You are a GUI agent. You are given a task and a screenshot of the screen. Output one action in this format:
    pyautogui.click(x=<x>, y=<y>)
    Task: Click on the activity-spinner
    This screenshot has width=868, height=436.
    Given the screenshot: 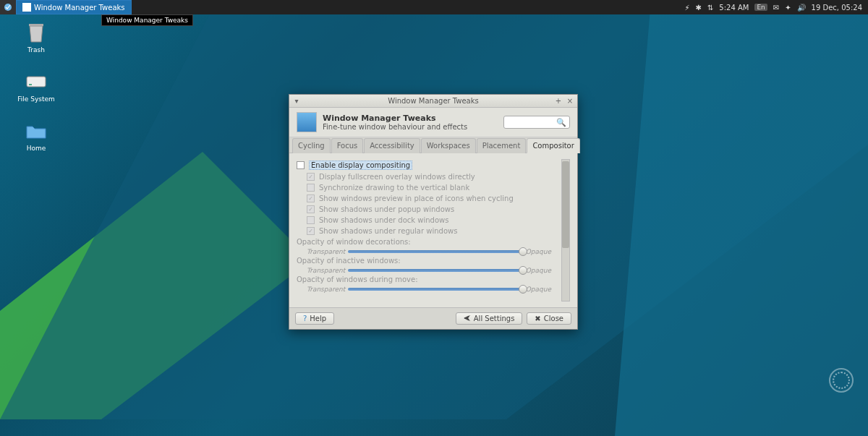 What is the action you would take?
    pyautogui.click(x=841, y=380)
    